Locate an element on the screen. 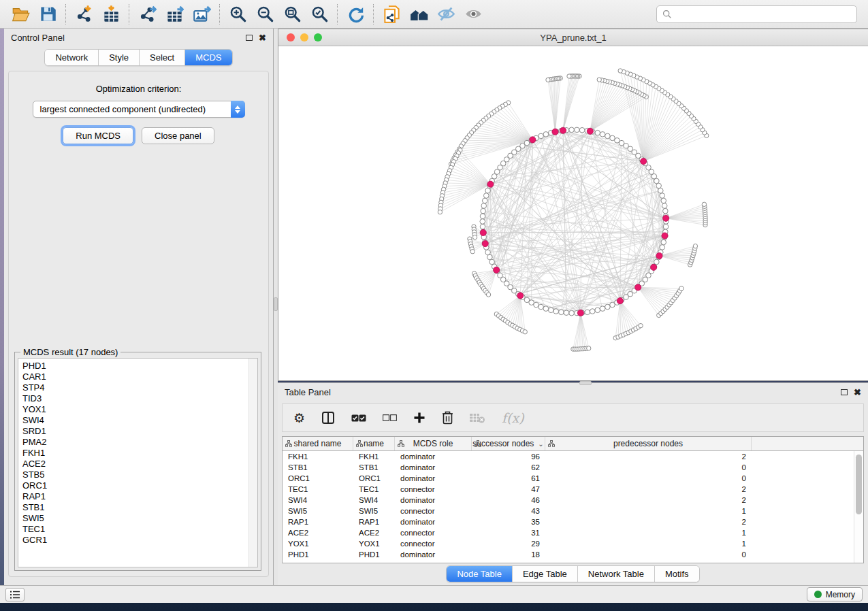  mcds-result-title: MCDS result (17 nodes) is located at coordinates (71, 352).